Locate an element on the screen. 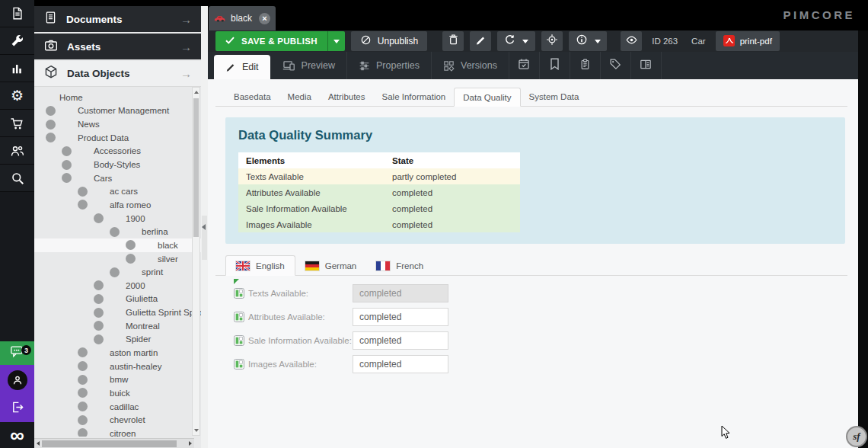 This screenshot has height=448, width=868. scroll-up-icon is located at coordinates (196, 92).